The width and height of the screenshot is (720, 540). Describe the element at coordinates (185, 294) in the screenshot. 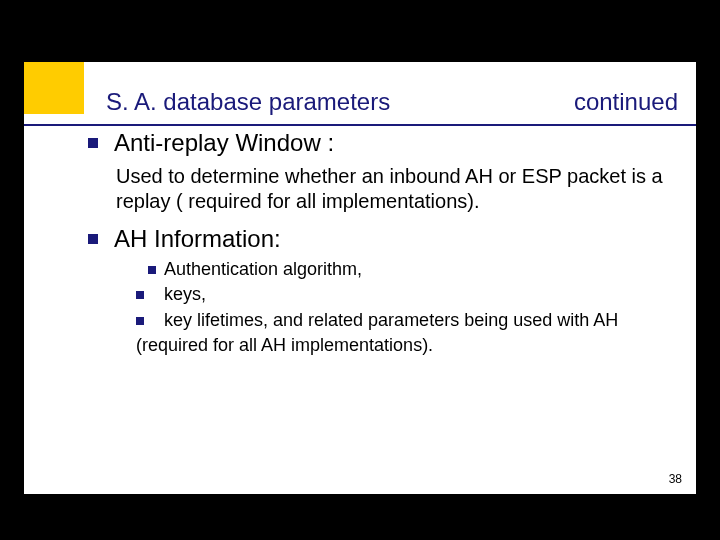

I see `sub-bullet-text: keys,` at that location.